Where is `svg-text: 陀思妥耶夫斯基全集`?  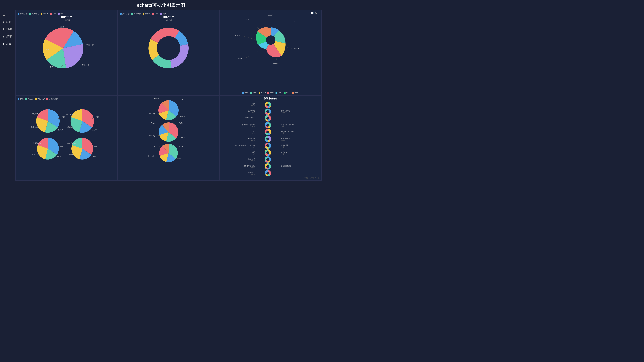 svg-text: 陀思妥耶夫斯基全集 is located at coordinates (288, 125).